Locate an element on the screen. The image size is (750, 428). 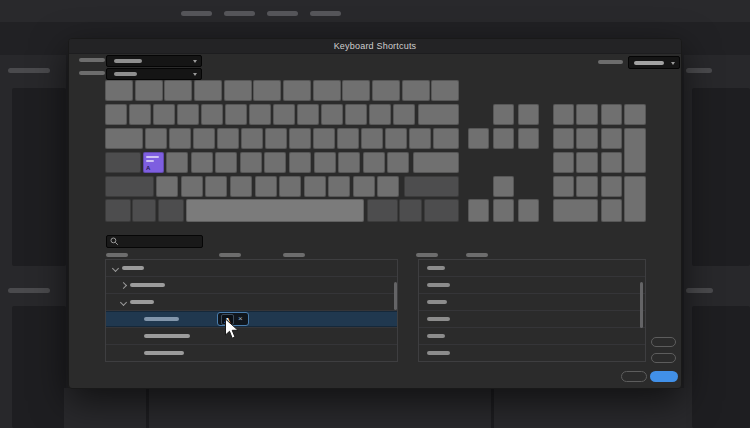
side-button-bottom is located at coordinates (664, 358).